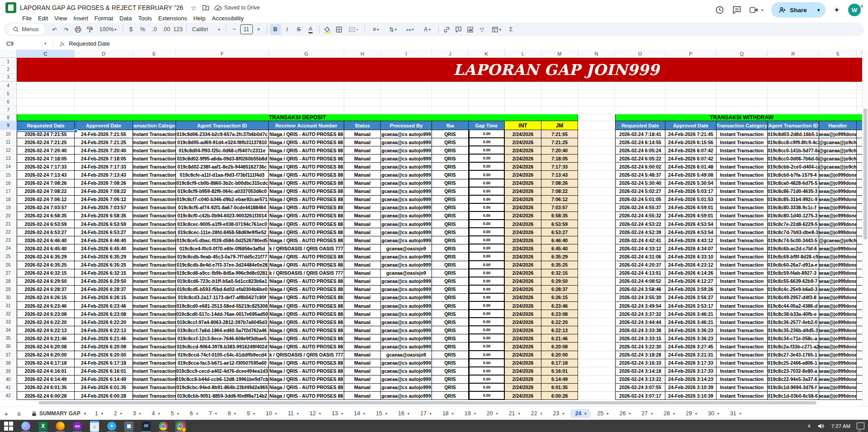 This screenshot has height=432, width=868. I want to click on deposit-cell: 2026-02-24 6:20:08, so click(46, 347).